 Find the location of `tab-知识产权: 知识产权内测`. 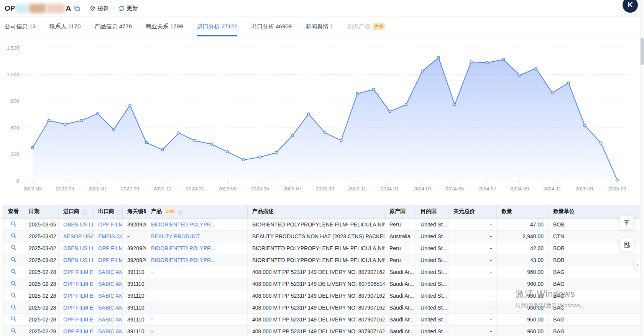

tab-知识产权: 知识产权内测 is located at coordinates (366, 26).